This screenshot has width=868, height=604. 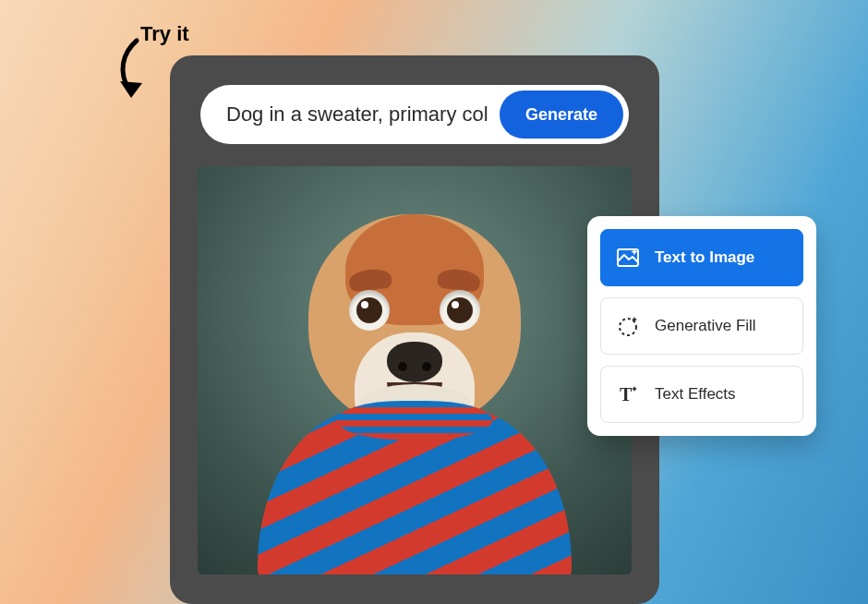 What do you see at coordinates (357, 115) in the screenshot?
I see `prompt-input` at bounding box center [357, 115].